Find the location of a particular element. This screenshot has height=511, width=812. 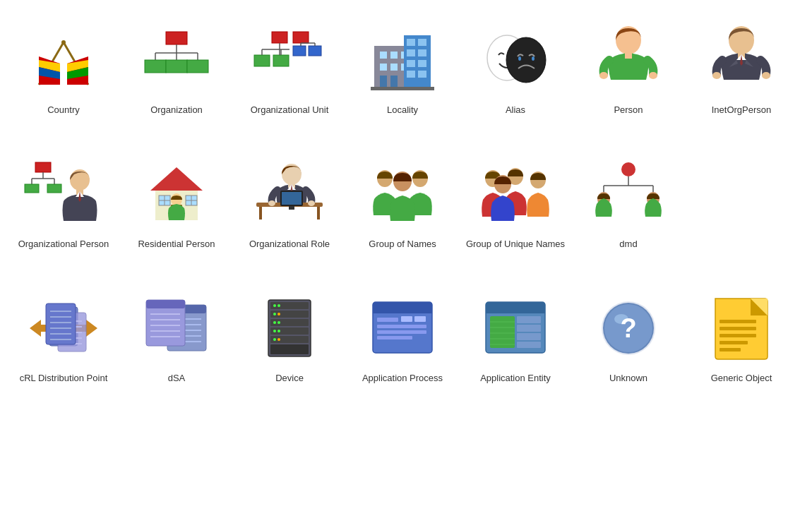

icon-alias is located at coordinates (515, 60).